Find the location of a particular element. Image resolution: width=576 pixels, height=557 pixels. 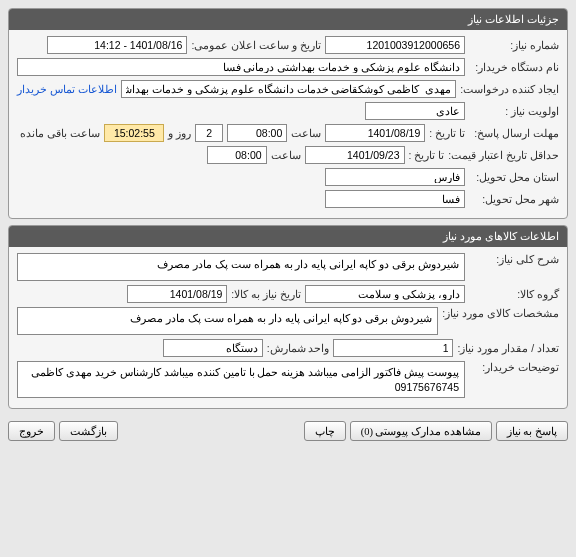

valid-time-field is located at coordinates (237, 155).